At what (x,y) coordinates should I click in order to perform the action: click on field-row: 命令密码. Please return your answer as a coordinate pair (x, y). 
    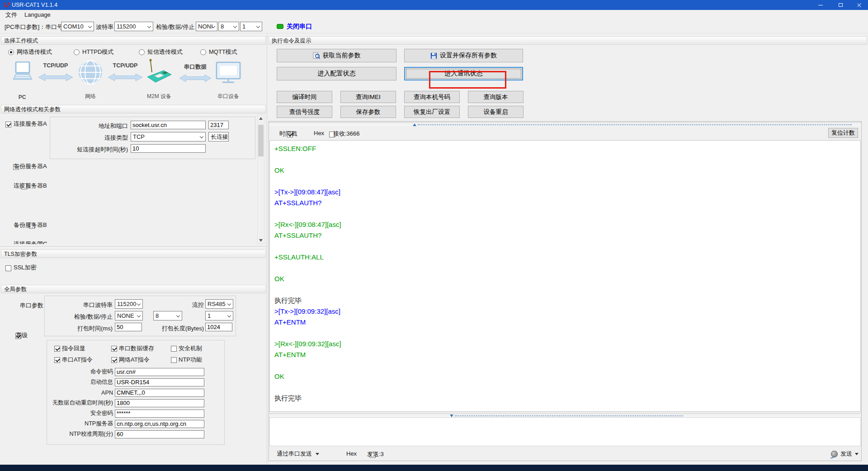
    Looking at the image, I should click on (136, 372).